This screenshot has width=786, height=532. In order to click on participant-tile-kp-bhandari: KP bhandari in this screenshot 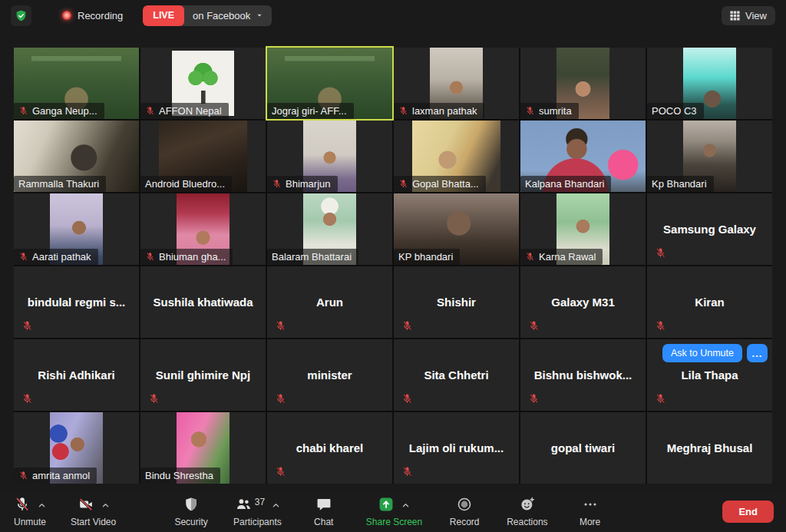, I will do `click(456, 229)`.